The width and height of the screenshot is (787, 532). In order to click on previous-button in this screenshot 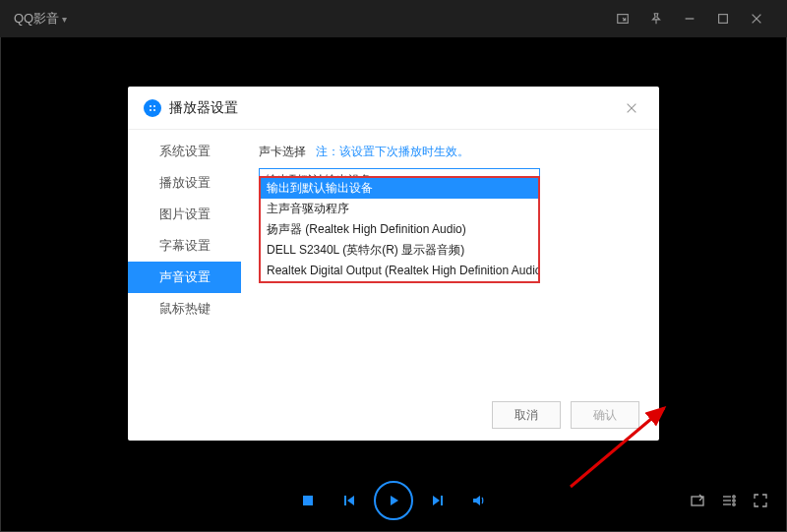, I will do `click(349, 501)`.